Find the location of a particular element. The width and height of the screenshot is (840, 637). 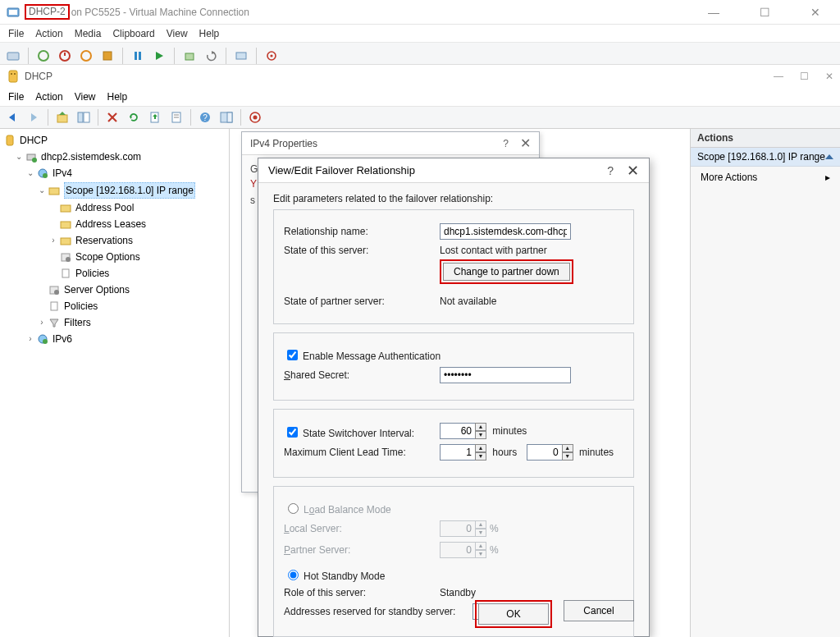

mmc-maximize-button: ☐ is located at coordinates (804, 76).